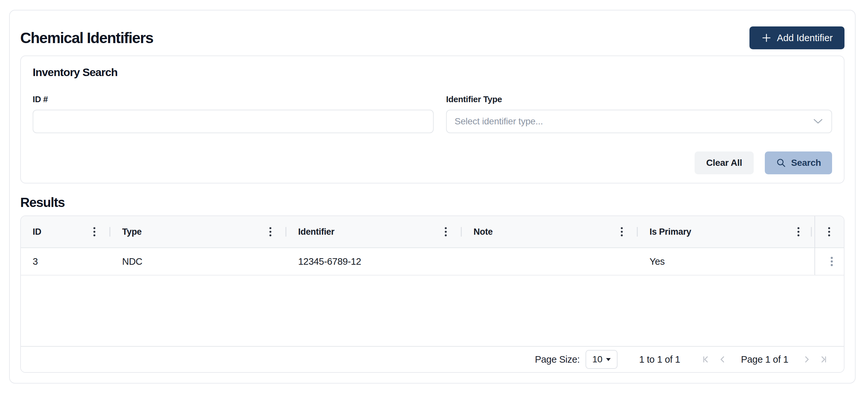  I want to click on table-pagination-bar: Page Size: 10 1 to 1 of 1 Page 1 of 1, so click(432, 359).